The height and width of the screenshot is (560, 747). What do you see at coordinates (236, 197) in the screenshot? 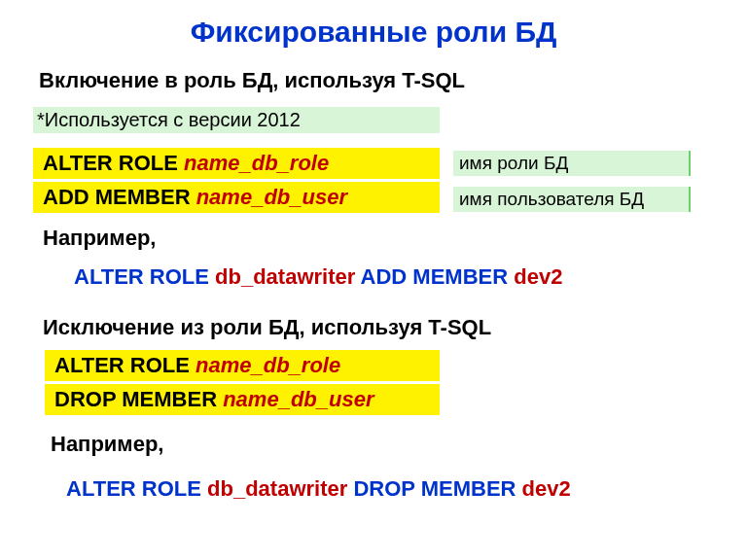
I see `code-add-line2: ADD MEMBER name_db_user` at bounding box center [236, 197].